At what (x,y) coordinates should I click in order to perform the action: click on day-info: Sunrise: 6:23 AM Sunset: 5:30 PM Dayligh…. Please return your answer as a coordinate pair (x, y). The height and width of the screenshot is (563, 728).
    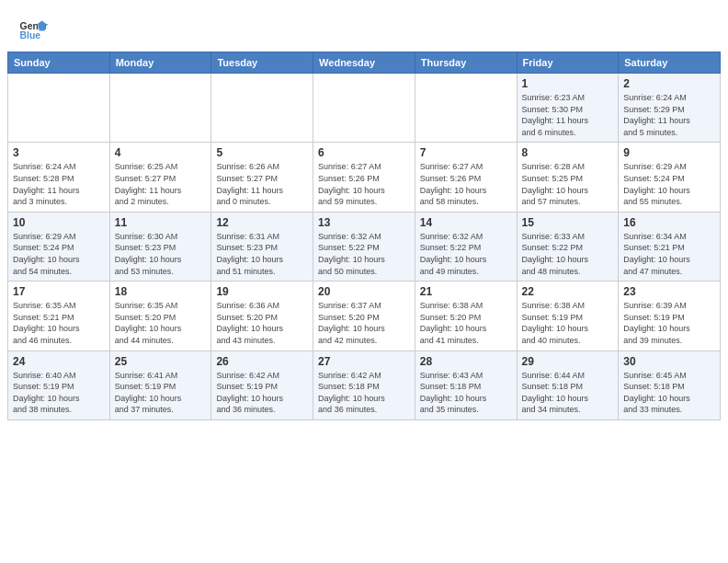
    Looking at the image, I should click on (568, 115).